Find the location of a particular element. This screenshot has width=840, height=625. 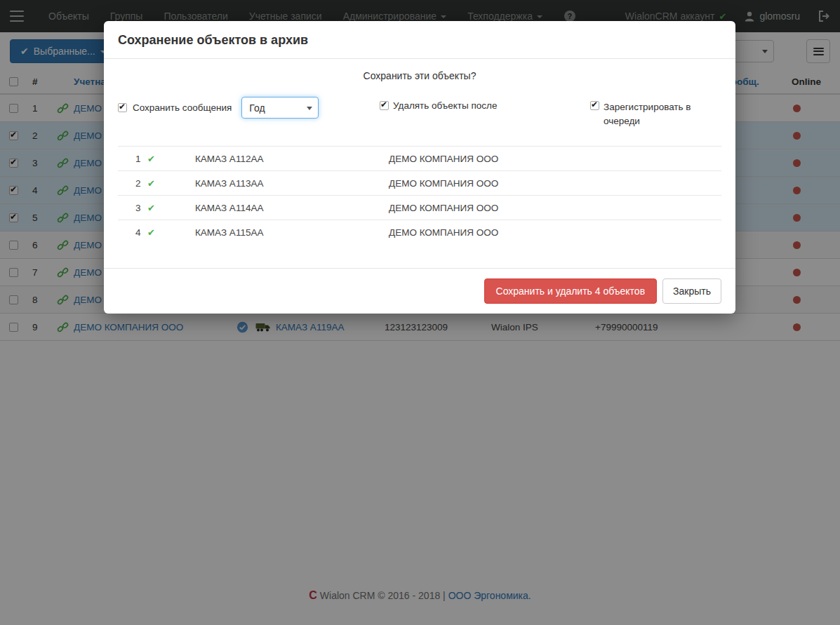

delete-after-checkbox is located at coordinates (385, 105).